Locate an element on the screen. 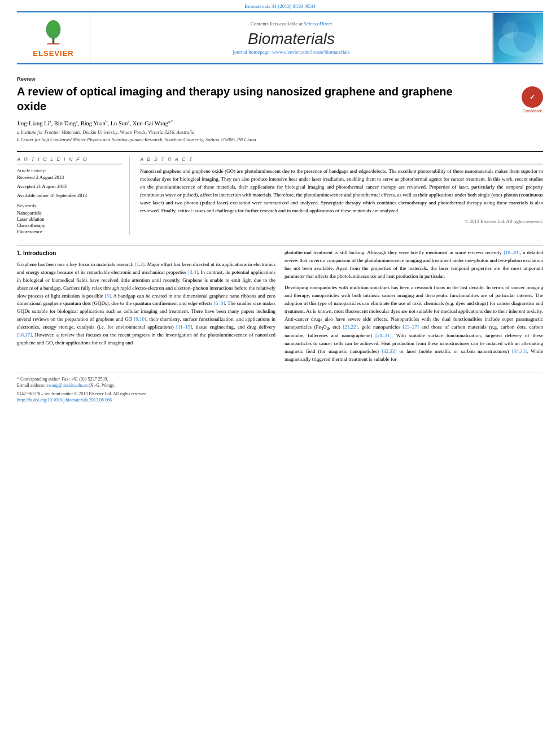 The width and height of the screenshot is (560, 747). thermal-text: thermal is located at coordinates (339, 359).